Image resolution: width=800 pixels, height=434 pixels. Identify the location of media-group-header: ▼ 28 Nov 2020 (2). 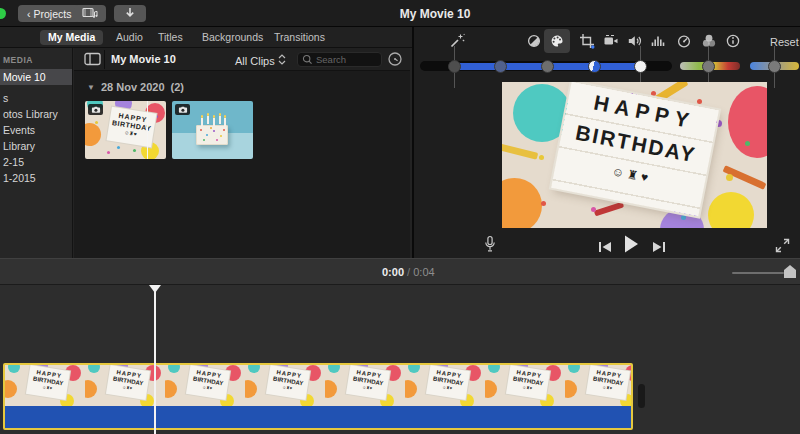
(136, 87).